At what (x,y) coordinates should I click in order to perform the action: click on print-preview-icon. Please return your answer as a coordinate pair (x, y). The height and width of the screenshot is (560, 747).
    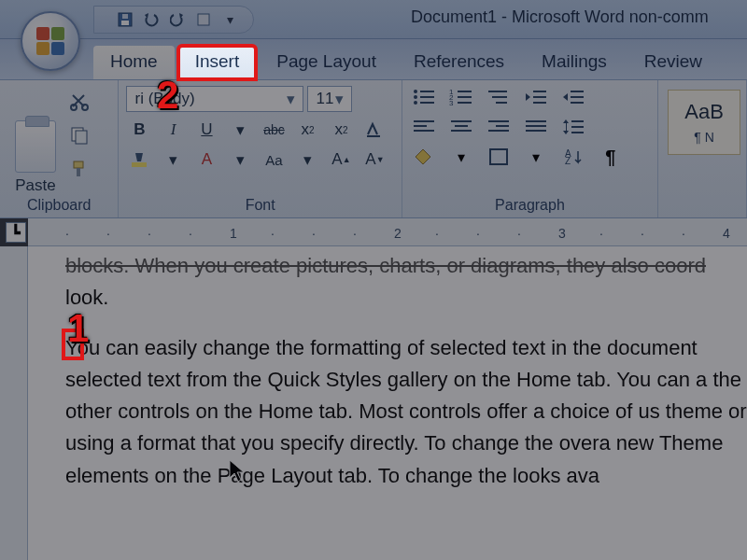
    Looking at the image, I should click on (204, 20).